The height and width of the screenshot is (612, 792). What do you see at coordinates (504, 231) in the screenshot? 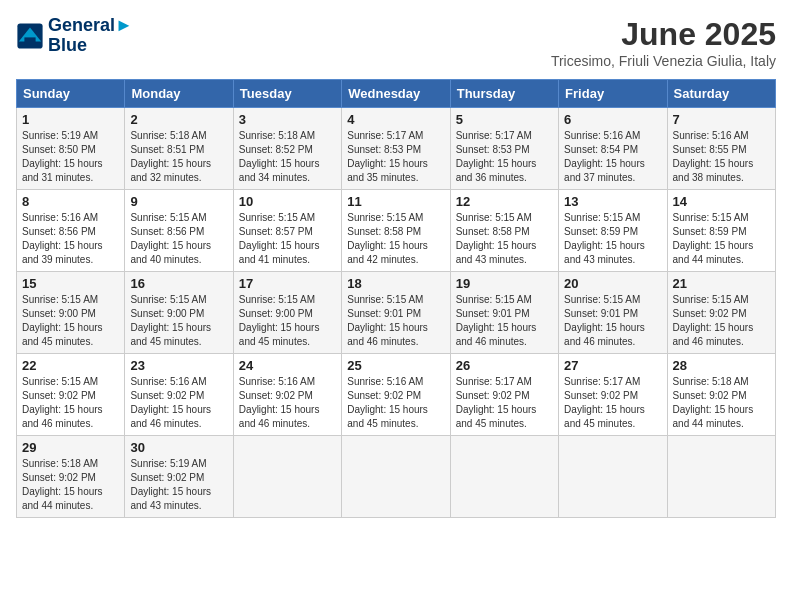
I see `calendar-cell: 12Sunrise: 5:15 AM Sunset: 8:58 PM Dayli…` at bounding box center [504, 231].